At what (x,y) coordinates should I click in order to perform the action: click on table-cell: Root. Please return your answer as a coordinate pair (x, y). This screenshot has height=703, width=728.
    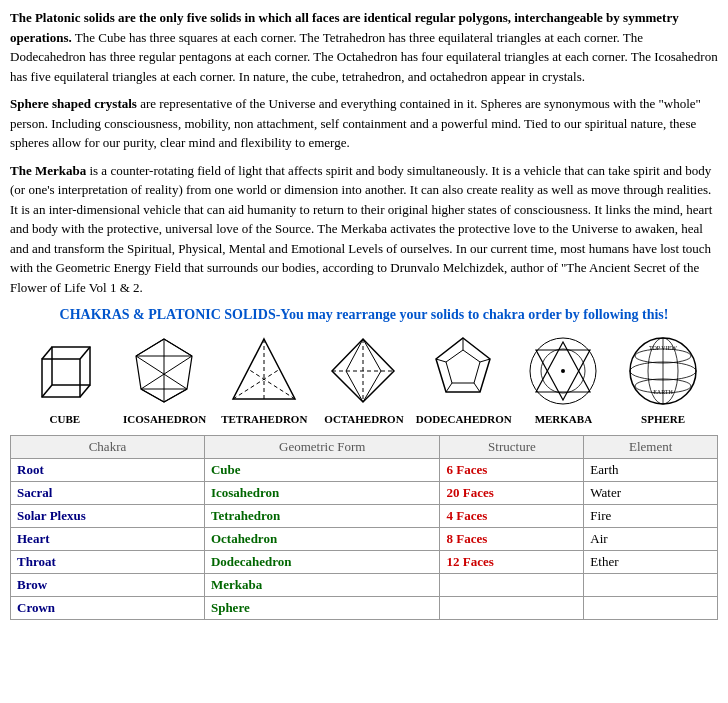
    Looking at the image, I should click on (108, 470).